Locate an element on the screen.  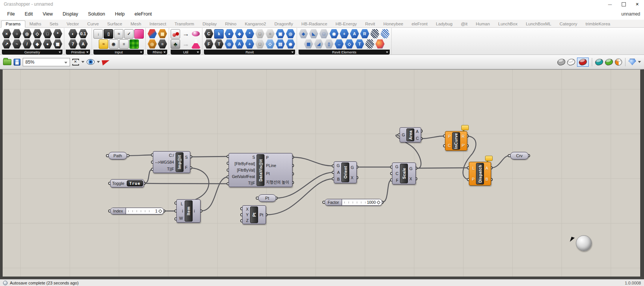
path-param: Path is located at coordinates (118, 156).